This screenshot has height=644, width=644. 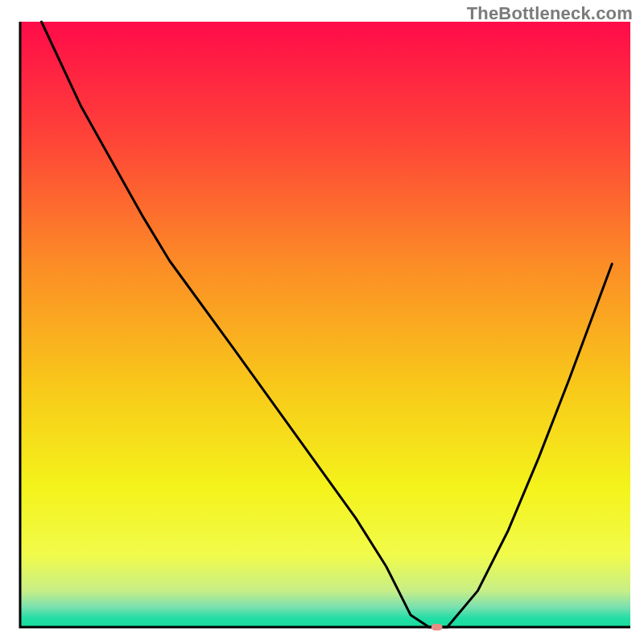 I want to click on optimal-point, so click(x=437, y=627).